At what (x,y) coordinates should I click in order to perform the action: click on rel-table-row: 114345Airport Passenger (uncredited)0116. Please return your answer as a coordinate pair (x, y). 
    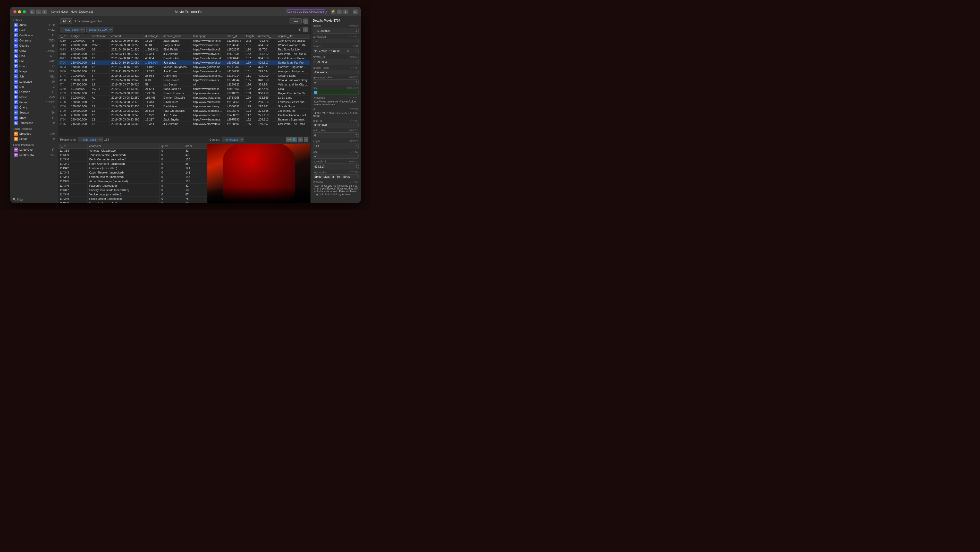
    Looking at the image, I should click on (132, 181).